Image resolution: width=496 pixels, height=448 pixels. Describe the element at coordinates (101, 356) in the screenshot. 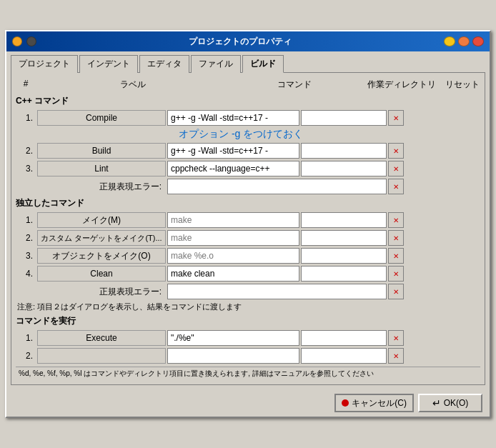

I see `execute-row-2-label-input` at that location.